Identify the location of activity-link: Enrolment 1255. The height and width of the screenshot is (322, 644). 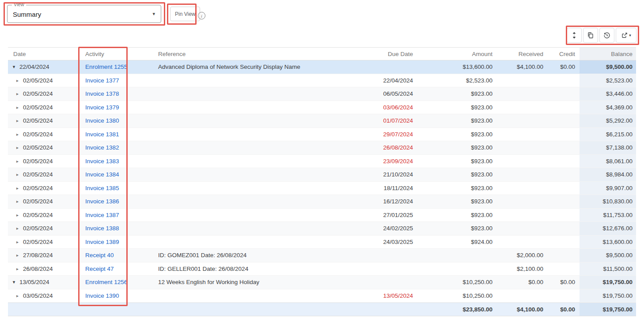
(106, 67).